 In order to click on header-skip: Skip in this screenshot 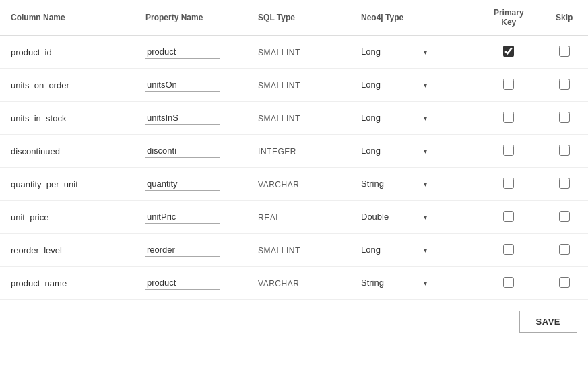, I will do `click(564, 18)`.